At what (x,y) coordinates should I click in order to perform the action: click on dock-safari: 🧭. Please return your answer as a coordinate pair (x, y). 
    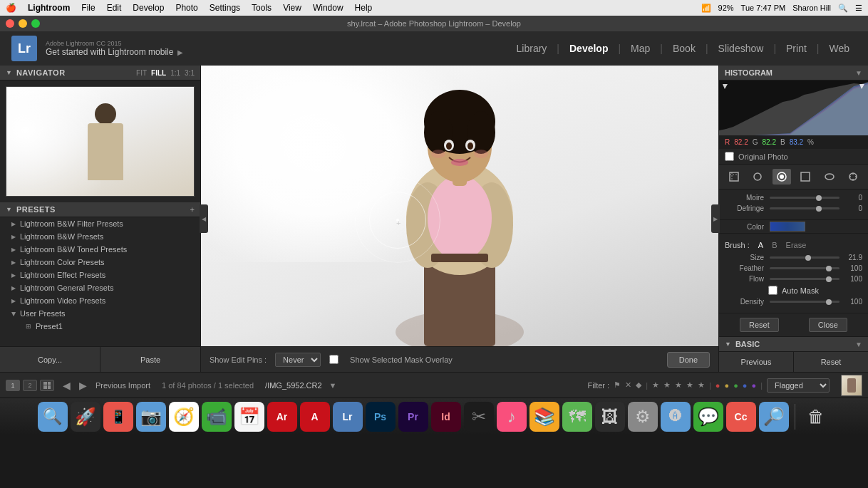
    Looking at the image, I should click on (184, 417).